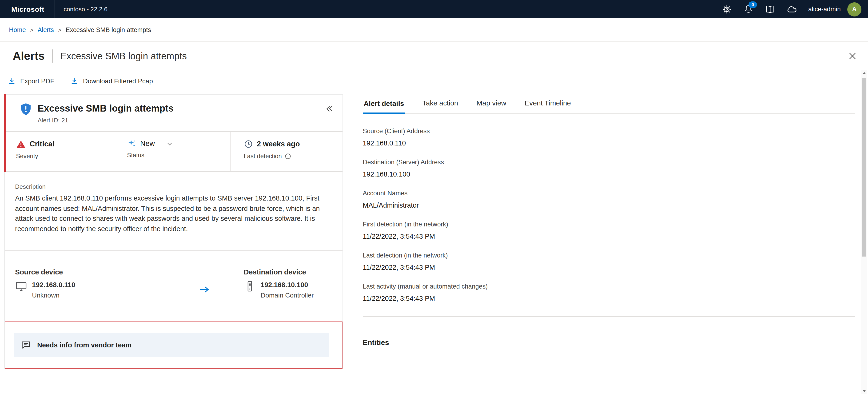 Image resolution: width=868 pixels, height=394 pixels. What do you see at coordinates (172, 187) in the screenshot?
I see `description-label: Description` at bounding box center [172, 187].